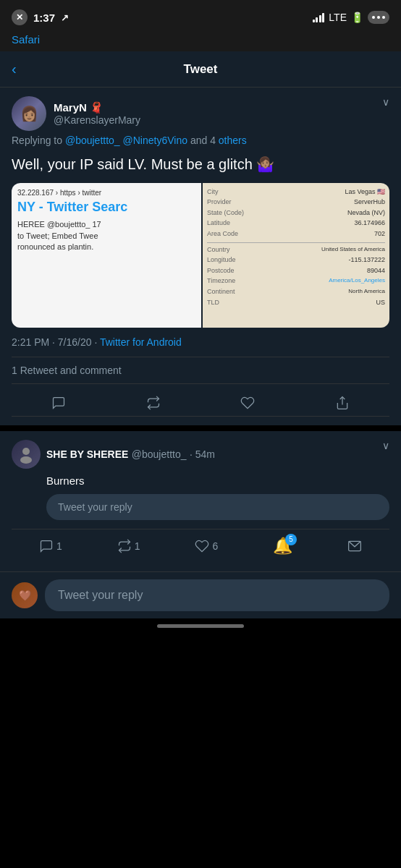 This screenshot has height=868, width=401. I want to click on stat-retweets: 1, so click(129, 546).